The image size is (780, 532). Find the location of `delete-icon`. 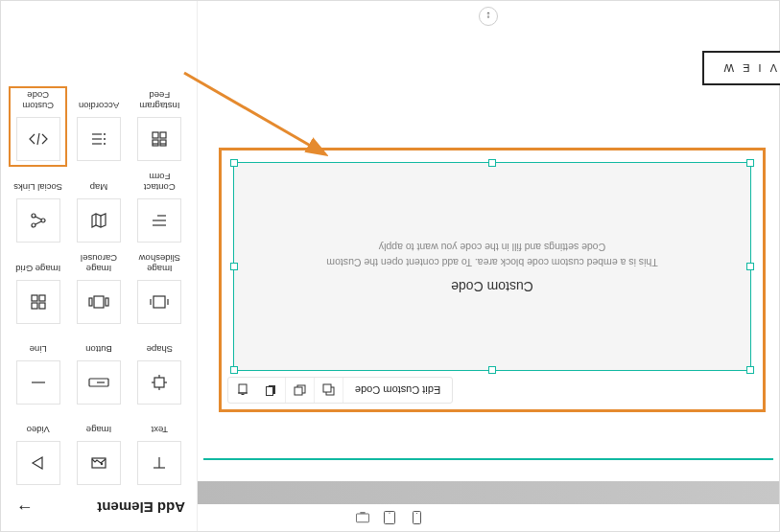

delete-icon is located at coordinates (243, 390).